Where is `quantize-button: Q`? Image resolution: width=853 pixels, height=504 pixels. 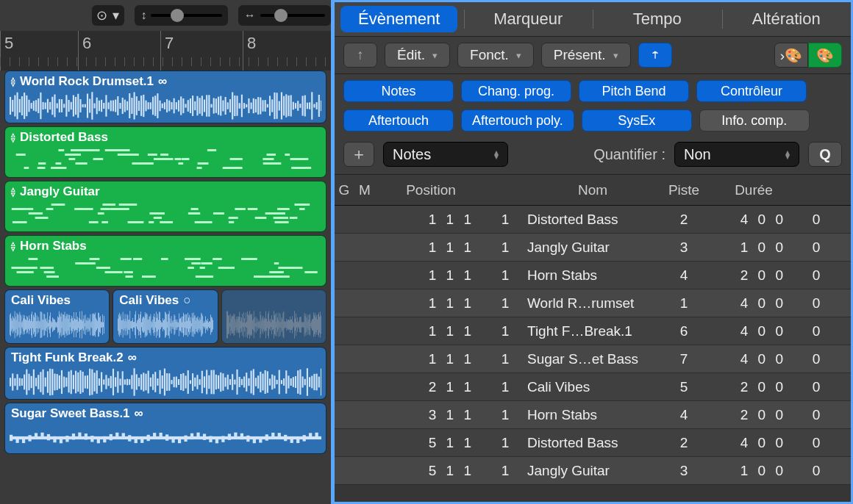 quantize-button: Q is located at coordinates (825, 154).